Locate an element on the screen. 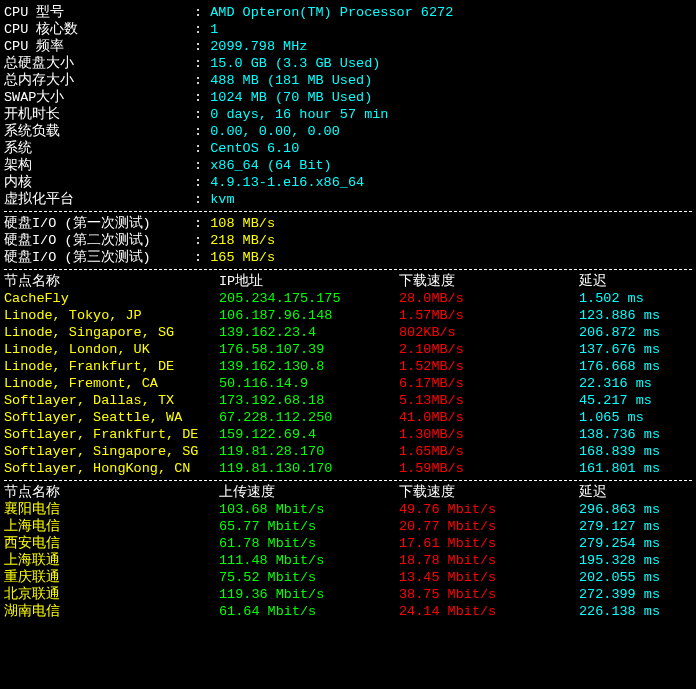  node-ip: 67.228.112.250 is located at coordinates (309, 418).